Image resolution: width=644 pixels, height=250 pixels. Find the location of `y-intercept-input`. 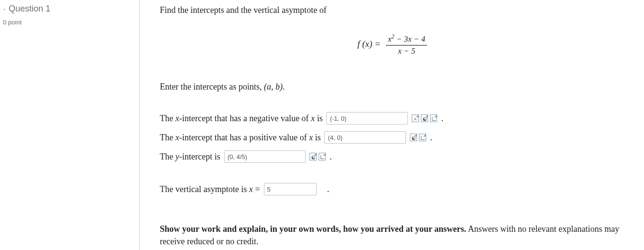

y-intercept-input is located at coordinates (265, 157).